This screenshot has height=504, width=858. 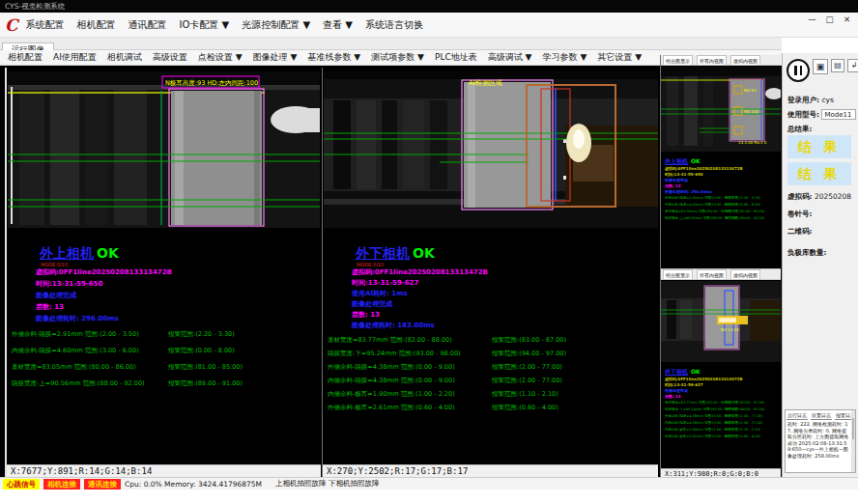 I want to click on small-view-top: 组合图显示所有内视图虚拟内视图 NG 93 HD 100, so click(x=721, y=167).